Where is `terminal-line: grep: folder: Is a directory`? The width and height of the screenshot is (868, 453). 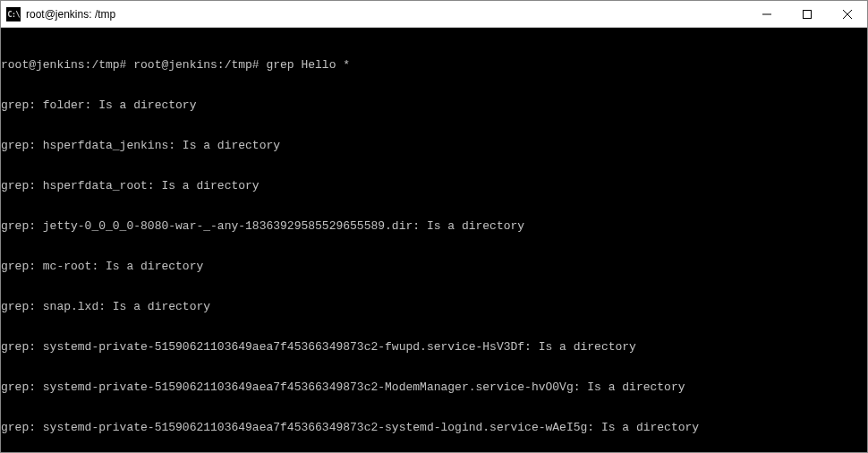 terminal-line: grep: folder: Is a directory is located at coordinates (434, 106).